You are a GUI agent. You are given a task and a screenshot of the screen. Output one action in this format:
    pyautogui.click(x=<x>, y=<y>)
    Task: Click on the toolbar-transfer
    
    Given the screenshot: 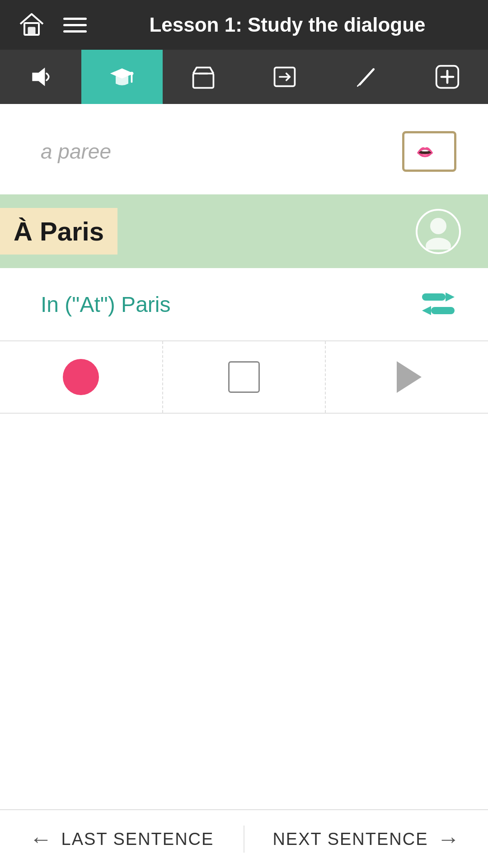 What is the action you would take?
    pyautogui.click(x=285, y=77)
    